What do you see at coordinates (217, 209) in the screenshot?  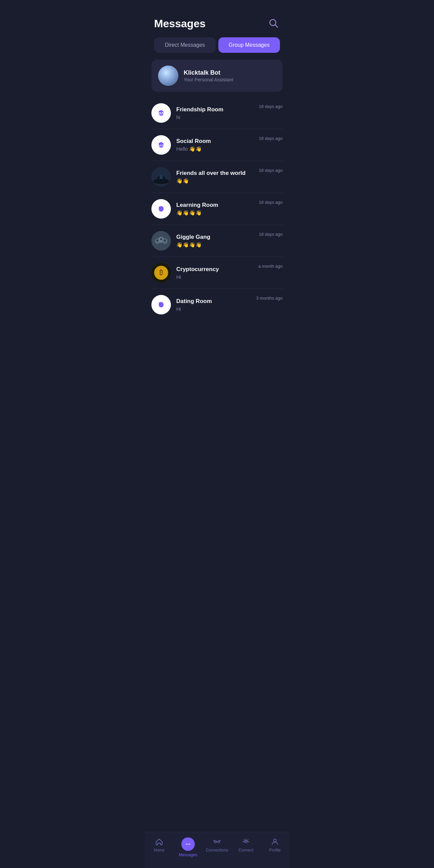 I see `list-item: Learning Room 👋👋👋👋 18 days ago` at bounding box center [217, 209].